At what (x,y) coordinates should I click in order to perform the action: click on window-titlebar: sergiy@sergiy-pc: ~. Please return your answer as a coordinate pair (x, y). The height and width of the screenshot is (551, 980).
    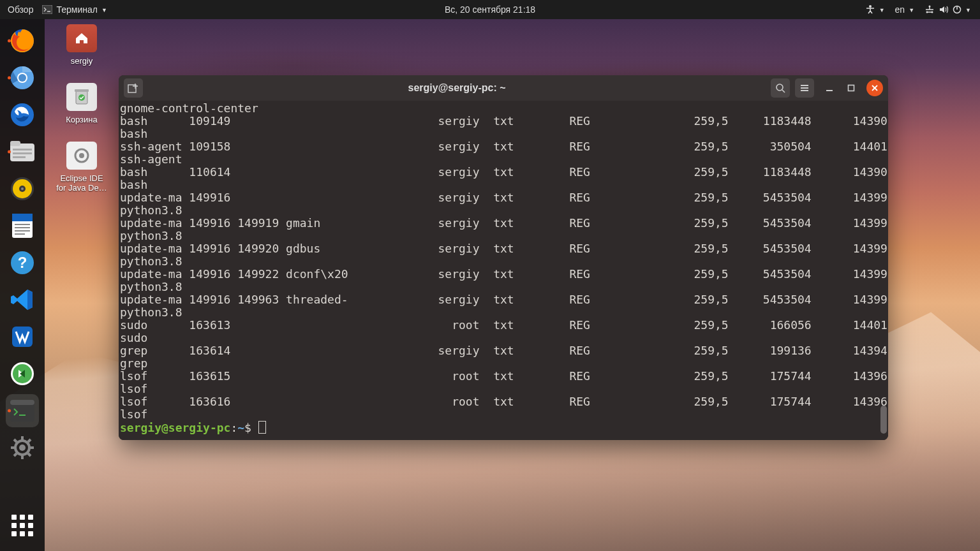
    Looking at the image, I should click on (503, 88).